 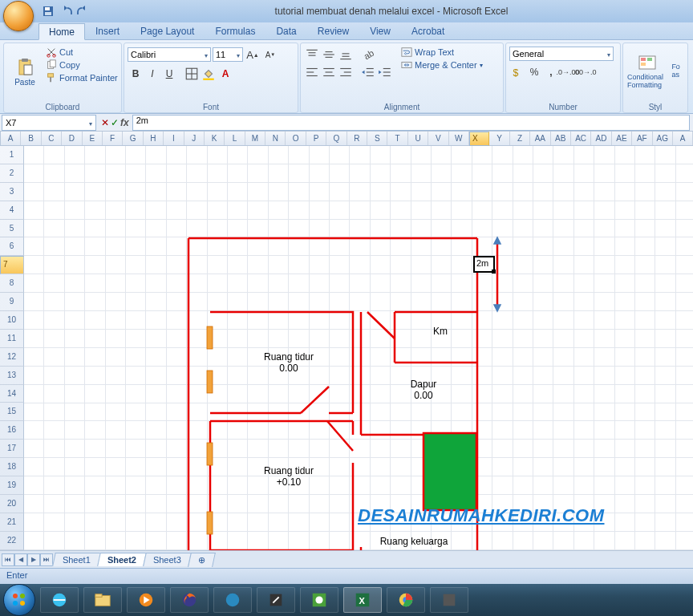 I want to click on col-header-E: E, so click(x=93, y=138).